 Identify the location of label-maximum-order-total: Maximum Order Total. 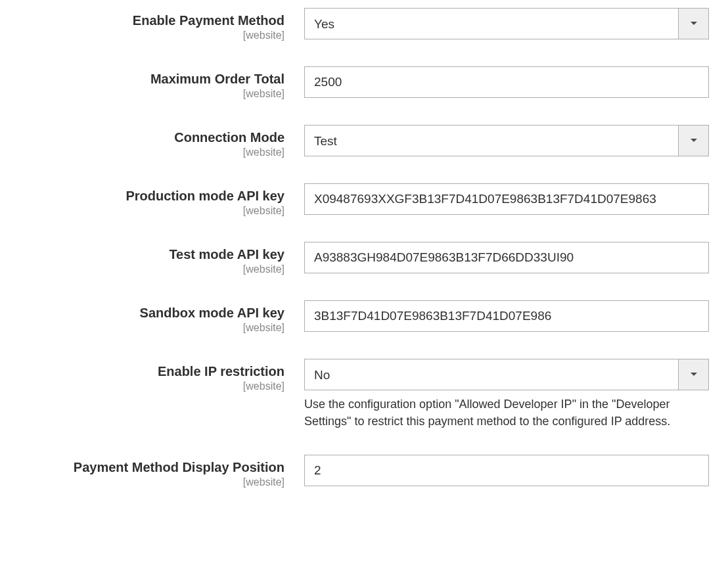
(217, 79).